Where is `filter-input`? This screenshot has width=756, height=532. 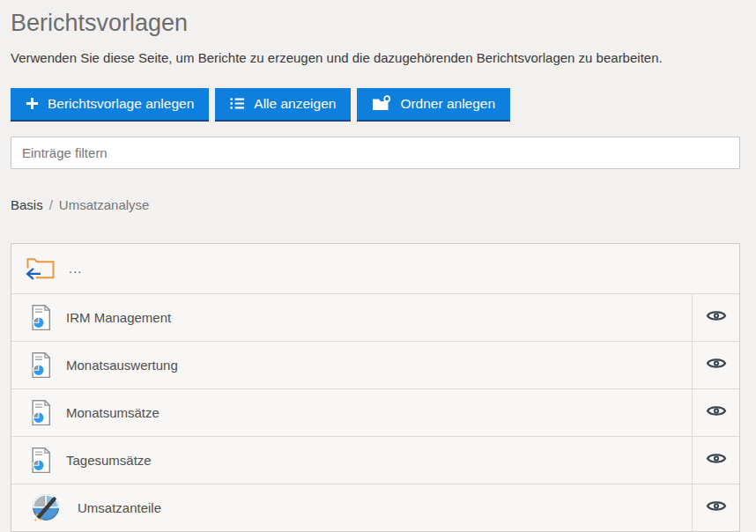
filter-input is located at coordinates (375, 153).